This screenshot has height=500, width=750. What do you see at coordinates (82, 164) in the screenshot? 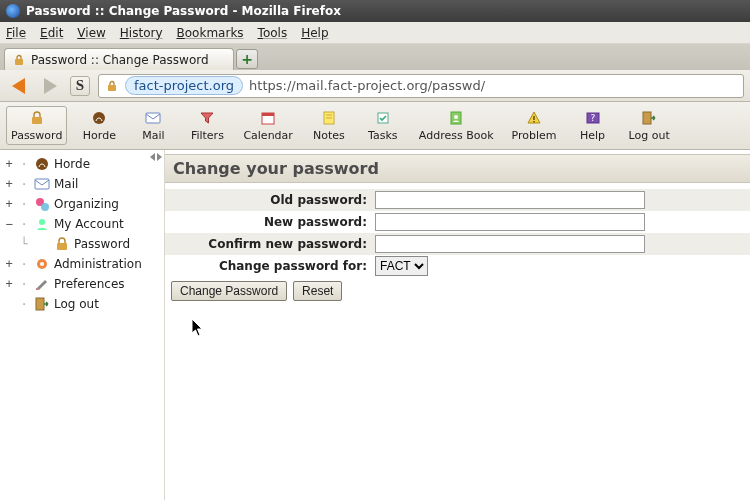
I see `tree-item-horde: +·Horde` at bounding box center [82, 164].